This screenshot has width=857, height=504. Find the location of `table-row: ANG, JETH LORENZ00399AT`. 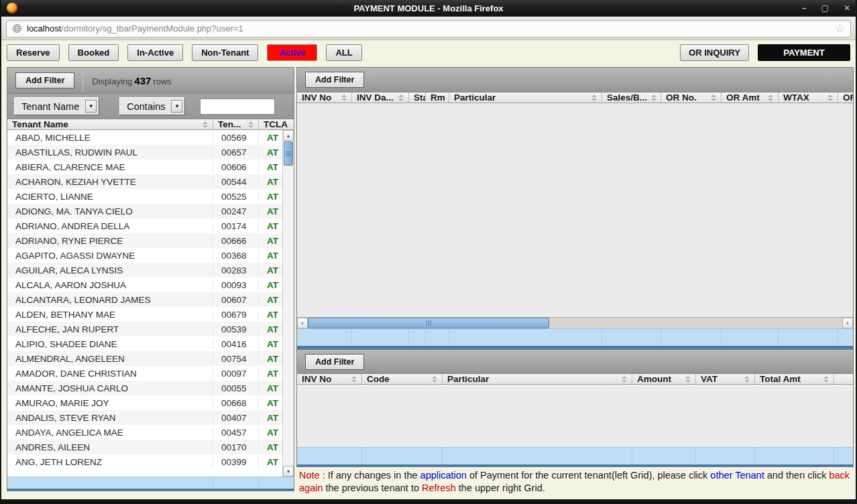

table-row: ANG, JETH LORENZ00399AT is located at coordinates (150, 462).